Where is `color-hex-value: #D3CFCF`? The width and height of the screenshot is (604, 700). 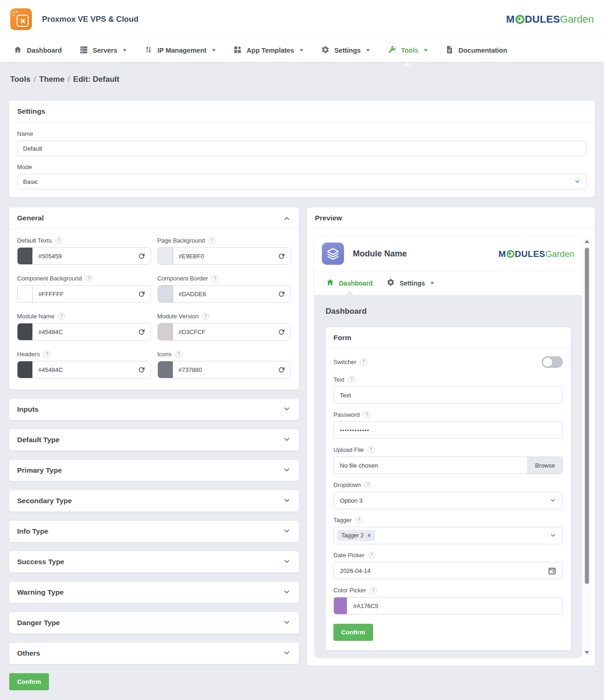 color-hex-value: #D3CFCF is located at coordinates (225, 332).